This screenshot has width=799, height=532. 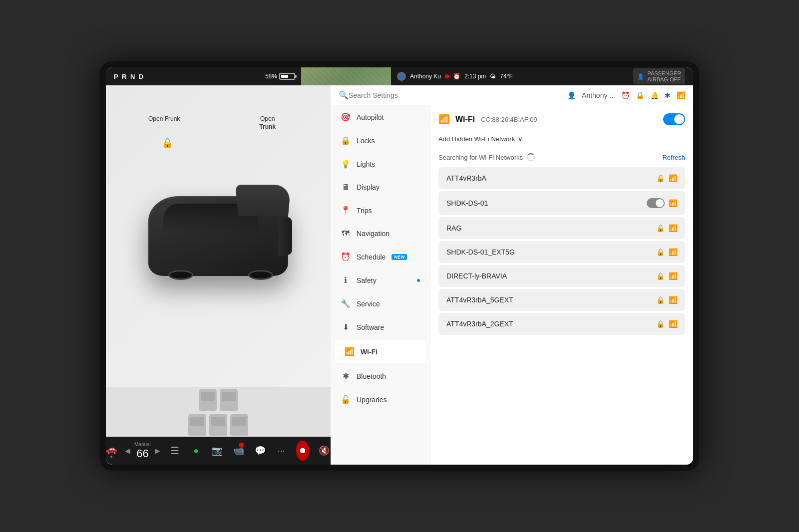 I want to click on spotify-button: ●, so click(x=196, y=451).